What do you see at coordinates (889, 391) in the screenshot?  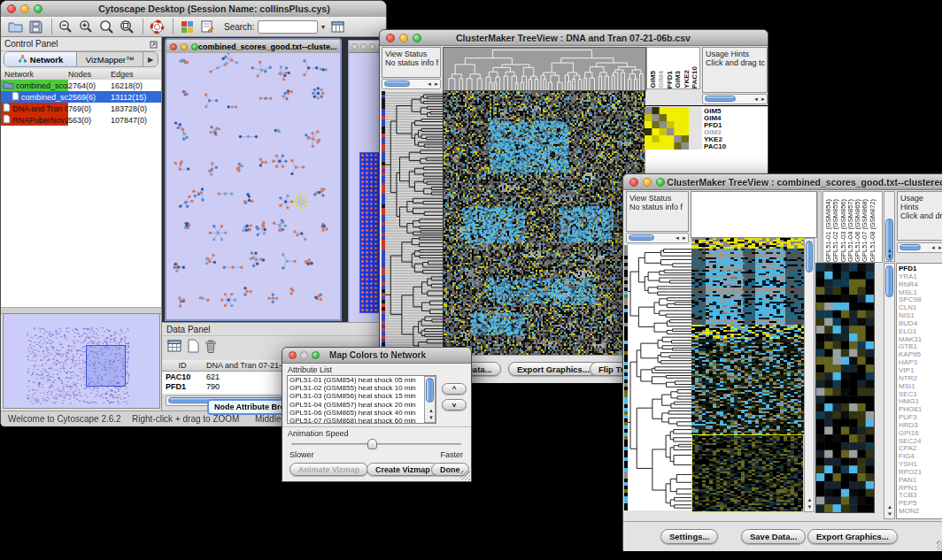 I see `gene-list-vscrollbar: ▲ ▼` at bounding box center [889, 391].